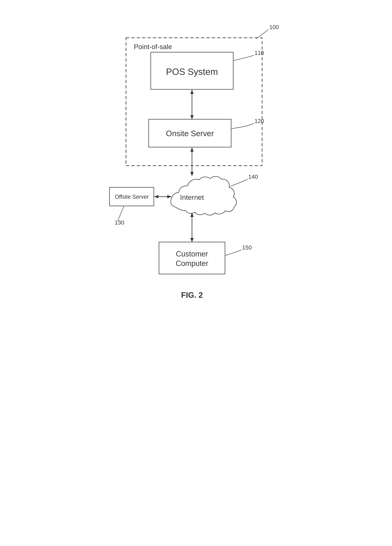 The height and width of the screenshot is (546, 392). What do you see at coordinates (259, 121) in the screenshot?
I see `ref-120: 120` at bounding box center [259, 121].